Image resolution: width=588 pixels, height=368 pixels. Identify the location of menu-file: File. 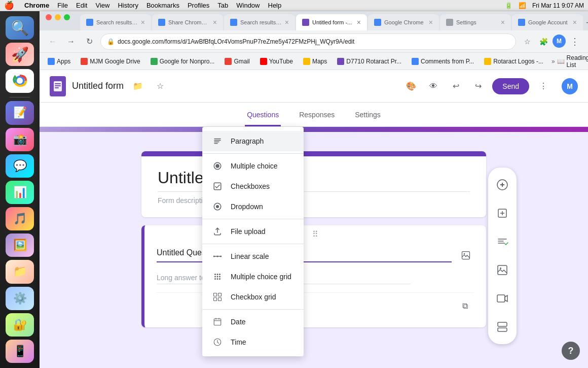
(63, 5).